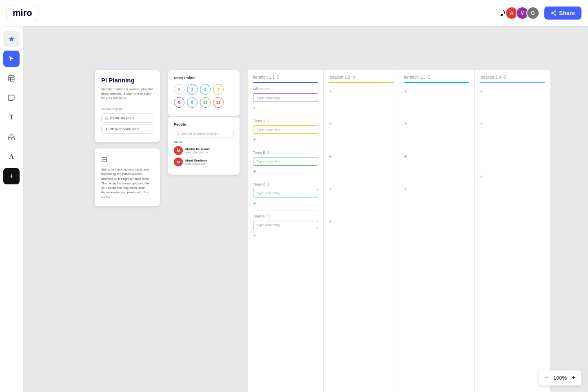  Describe the element at coordinates (286, 231) in the screenshot. I see `iteration-col-1-1: Iteration 1.1 5 Milestones 1 Type someth…` at that location.